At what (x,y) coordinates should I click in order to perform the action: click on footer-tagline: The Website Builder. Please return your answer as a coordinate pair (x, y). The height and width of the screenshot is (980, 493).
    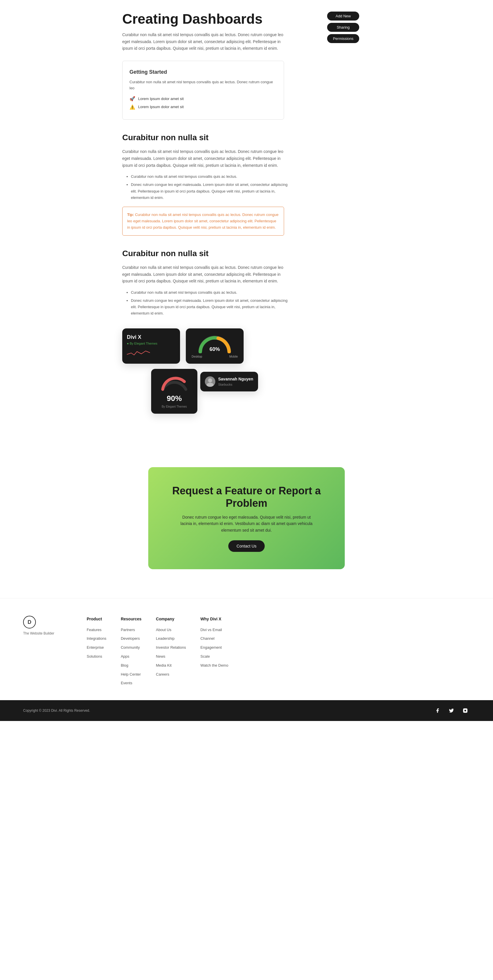
    Looking at the image, I should click on (46, 634).